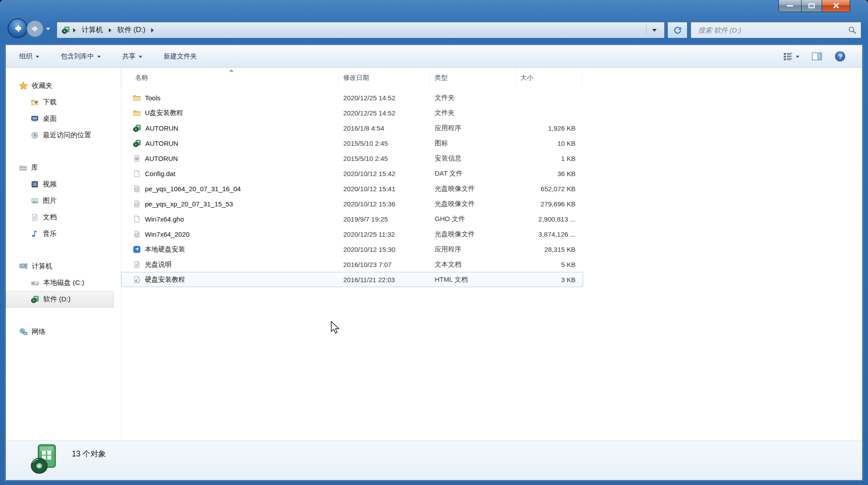  Describe the element at coordinates (60, 300) in the screenshot. I see `sidebar-item-green-drive: 软件 (D:)` at that location.